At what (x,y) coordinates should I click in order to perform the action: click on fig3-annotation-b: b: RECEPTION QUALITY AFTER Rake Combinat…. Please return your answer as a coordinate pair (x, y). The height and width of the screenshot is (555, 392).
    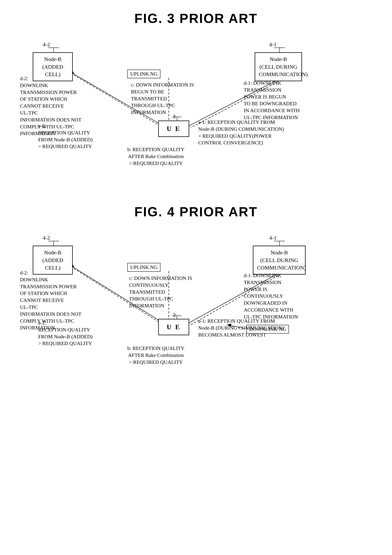
    Looking at the image, I should click on (156, 156).